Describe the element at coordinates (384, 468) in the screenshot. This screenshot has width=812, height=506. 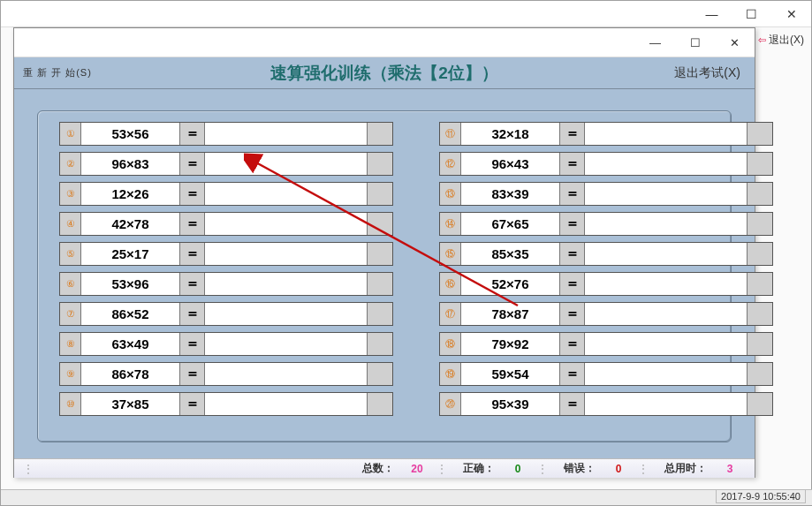
I see `status-bar: ⋮ 总数： 20 ⋮ 正确： 0 ⋮ 错误： 0 ⋮ 总用时： 3` at that location.